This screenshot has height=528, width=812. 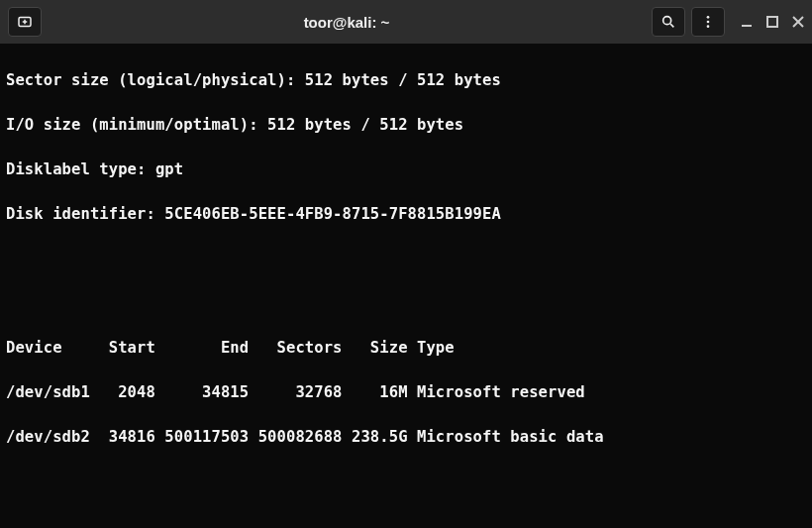 I want to click on search-button, so click(x=668, y=22).